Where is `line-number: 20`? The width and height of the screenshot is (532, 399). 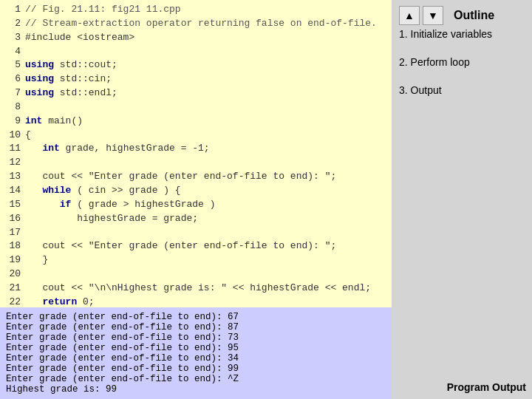 line-number: 20 is located at coordinates (13, 275).